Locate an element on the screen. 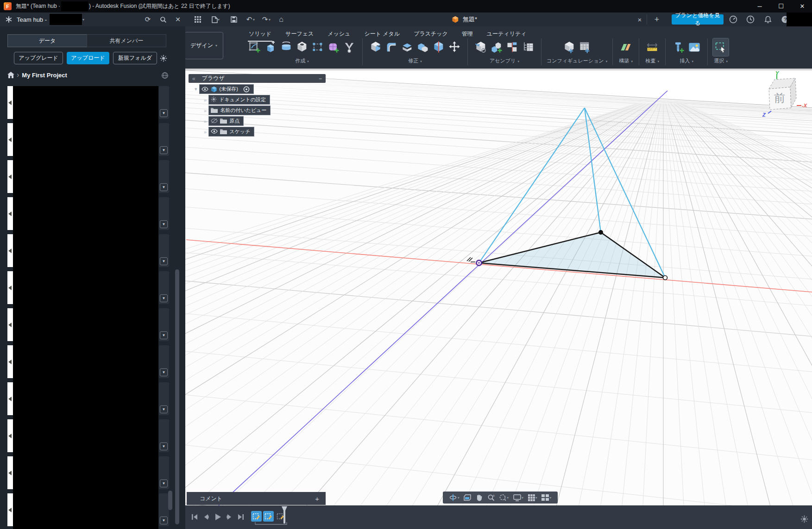  browser-item-3: »原点 is located at coordinates (224, 121).